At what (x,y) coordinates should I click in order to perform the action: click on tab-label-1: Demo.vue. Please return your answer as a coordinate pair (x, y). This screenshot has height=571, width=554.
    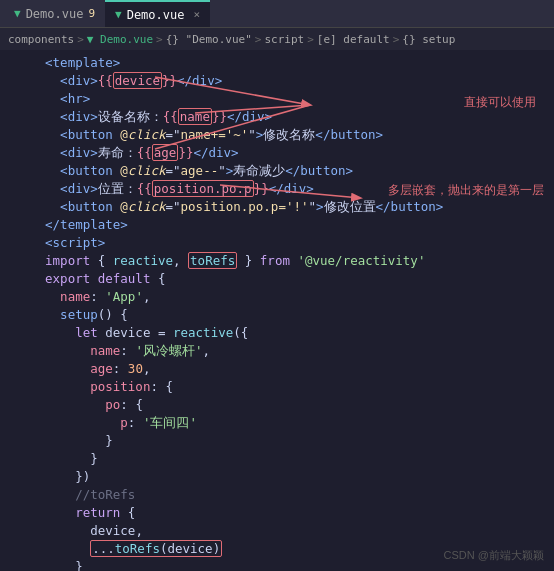
    Looking at the image, I should click on (55, 14).